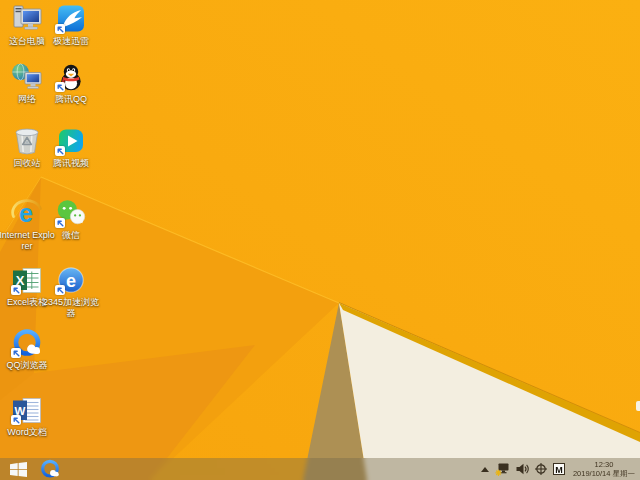 This screenshot has height=480, width=640. Describe the element at coordinates (27, 213) in the screenshot. I see `internet-explorer-icon: e` at that location.